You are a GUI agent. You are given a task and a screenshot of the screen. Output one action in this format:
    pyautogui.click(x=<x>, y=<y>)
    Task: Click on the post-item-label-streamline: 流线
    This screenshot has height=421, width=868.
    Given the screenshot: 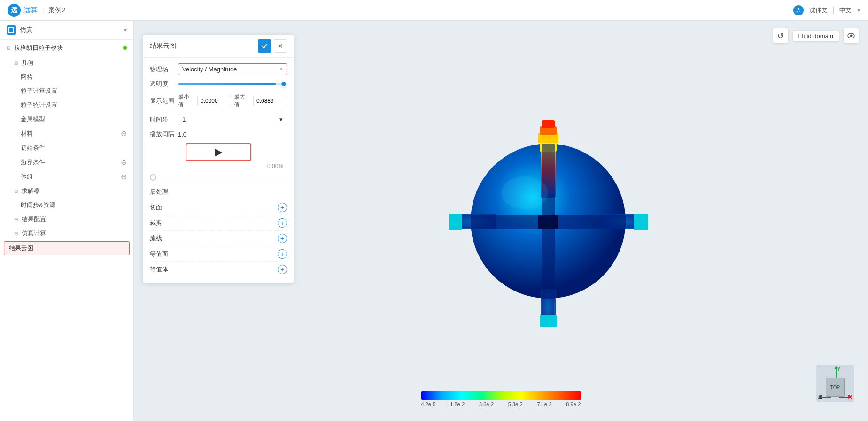 What is the action you would take?
    pyautogui.click(x=156, y=238)
    